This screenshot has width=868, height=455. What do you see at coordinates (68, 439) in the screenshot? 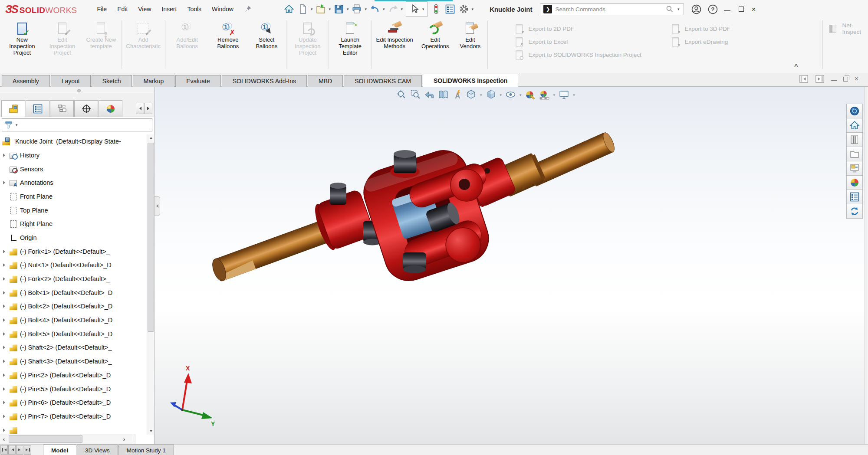
I see `tree-horizontal-scrollbar: ‹ ›` at bounding box center [68, 439].